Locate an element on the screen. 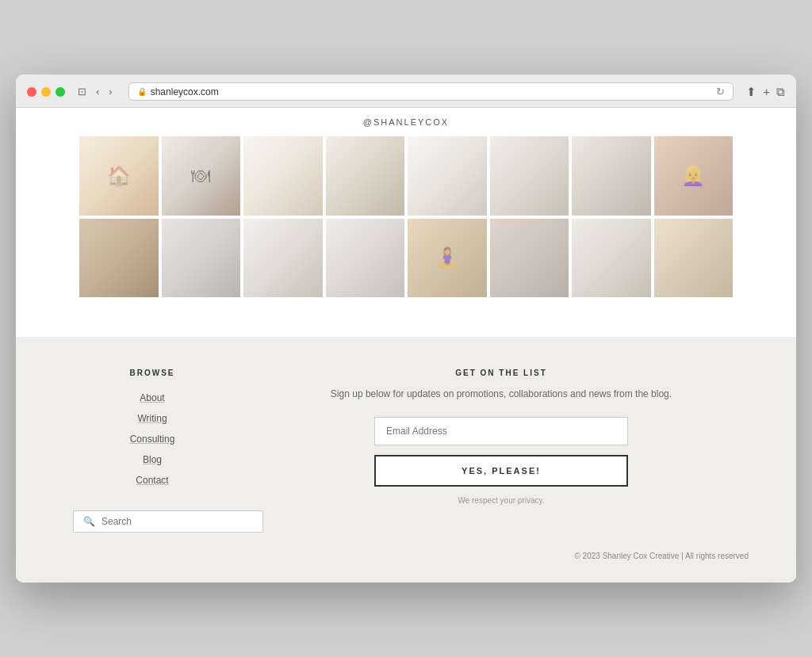  blog-link: Blog is located at coordinates (152, 460).